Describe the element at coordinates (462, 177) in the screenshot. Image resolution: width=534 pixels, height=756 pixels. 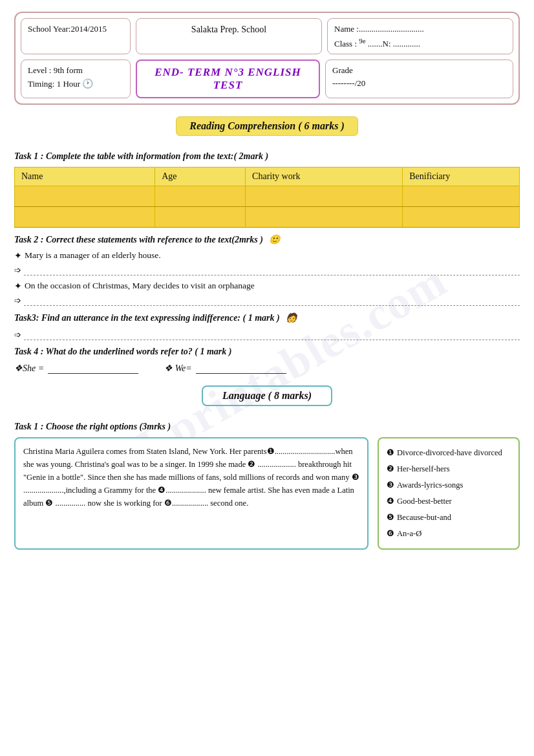
I see `col-beneficiary: Benificiary` at that location.